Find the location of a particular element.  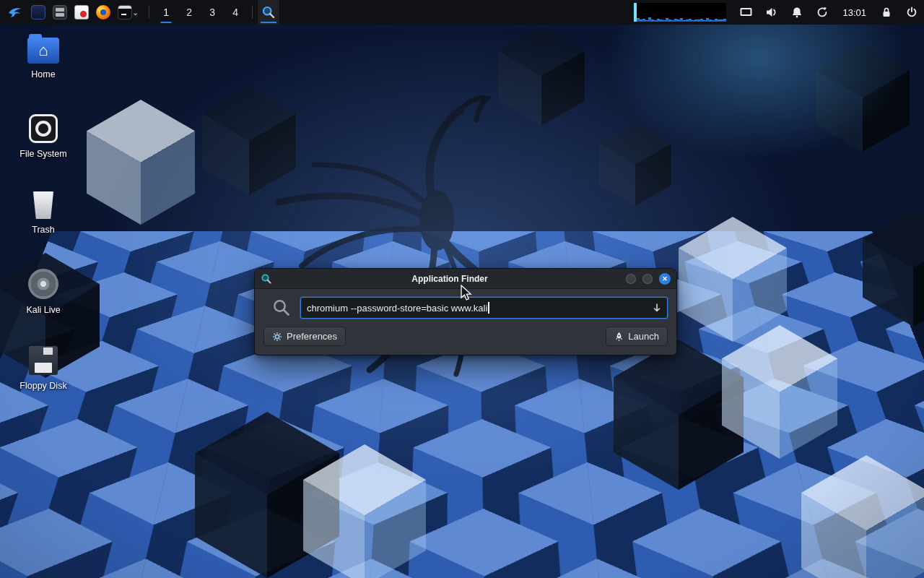

command-text: chromium --password-store=basic www.kali is located at coordinates (397, 308).